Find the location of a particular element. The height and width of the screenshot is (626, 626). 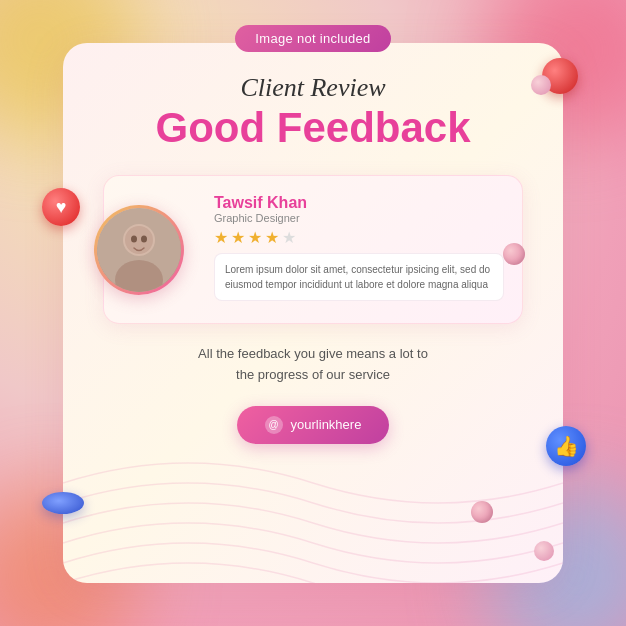

link-button: @ yourlinkhere is located at coordinates (314, 425).